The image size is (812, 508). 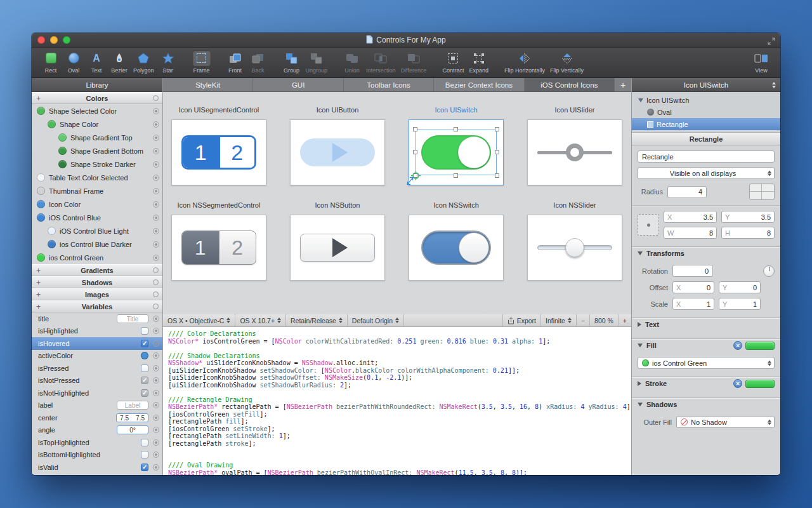 What do you see at coordinates (258, 62) in the screenshot?
I see `toolbar-back: Back` at bounding box center [258, 62].